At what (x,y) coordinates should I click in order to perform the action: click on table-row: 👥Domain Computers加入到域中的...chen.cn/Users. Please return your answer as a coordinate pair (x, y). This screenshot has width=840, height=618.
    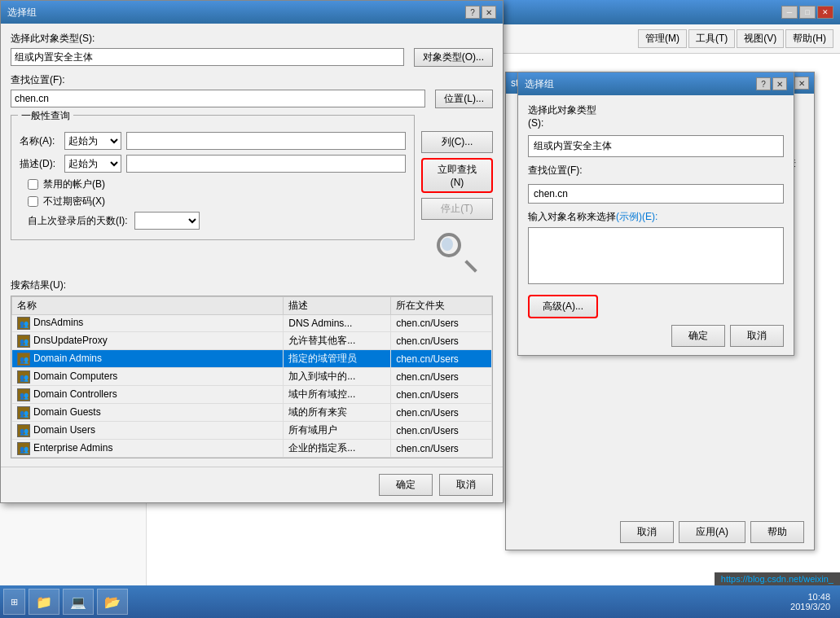
    Looking at the image, I should click on (253, 377).